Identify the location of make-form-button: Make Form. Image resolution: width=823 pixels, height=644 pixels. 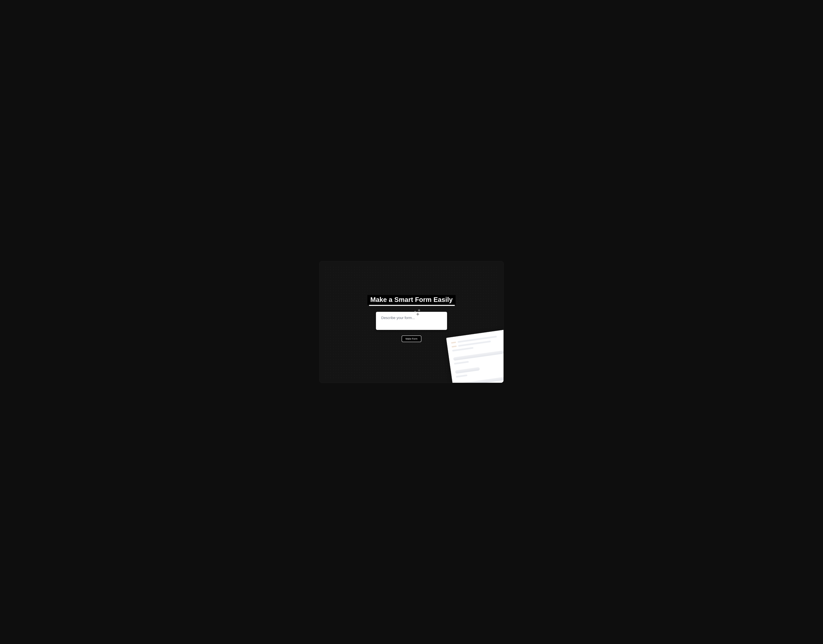
(412, 339).